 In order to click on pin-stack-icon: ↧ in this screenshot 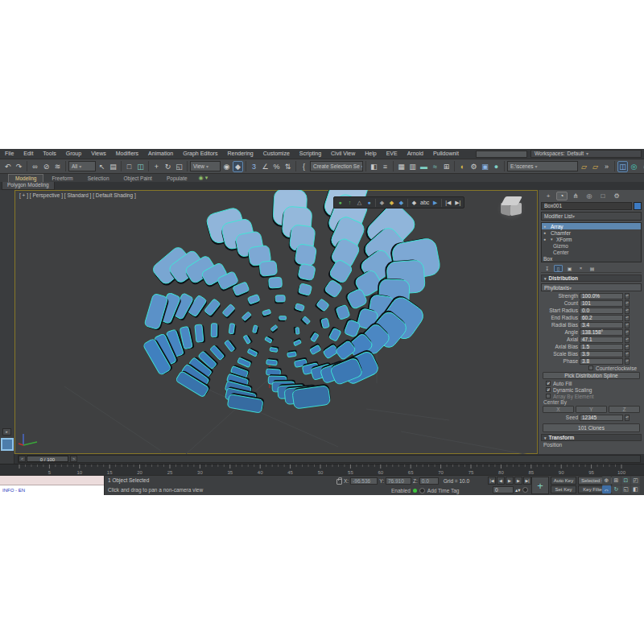, I will do `click(547, 269)`.